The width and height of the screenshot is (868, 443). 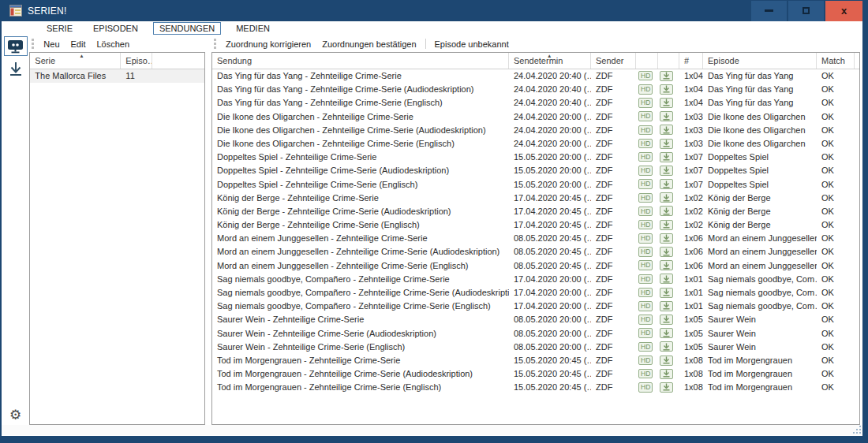 What do you see at coordinates (51, 44) in the screenshot?
I see `neu-button: Neu` at bounding box center [51, 44].